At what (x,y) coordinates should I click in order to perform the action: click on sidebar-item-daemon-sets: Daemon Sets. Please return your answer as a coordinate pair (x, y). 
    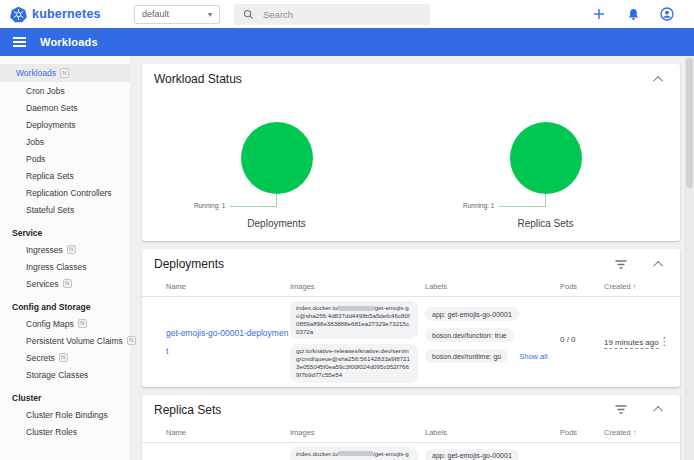
    Looking at the image, I should click on (65, 108).